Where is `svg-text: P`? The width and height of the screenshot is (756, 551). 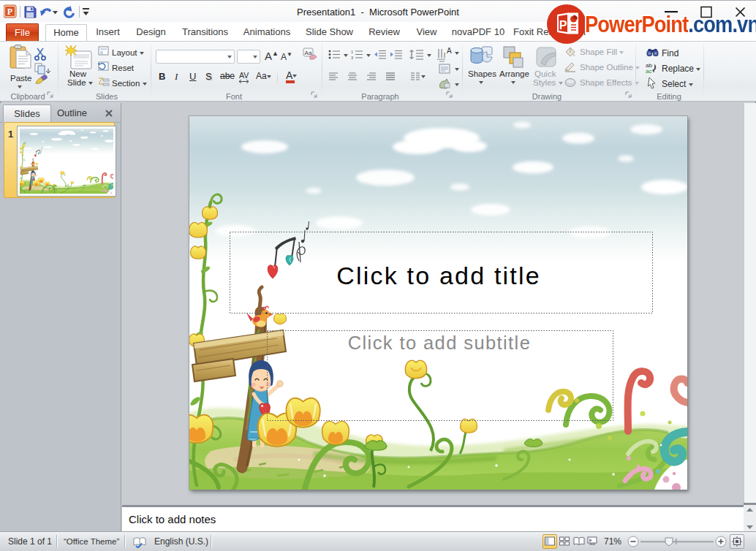 svg-text: P is located at coordinates (563, 25).